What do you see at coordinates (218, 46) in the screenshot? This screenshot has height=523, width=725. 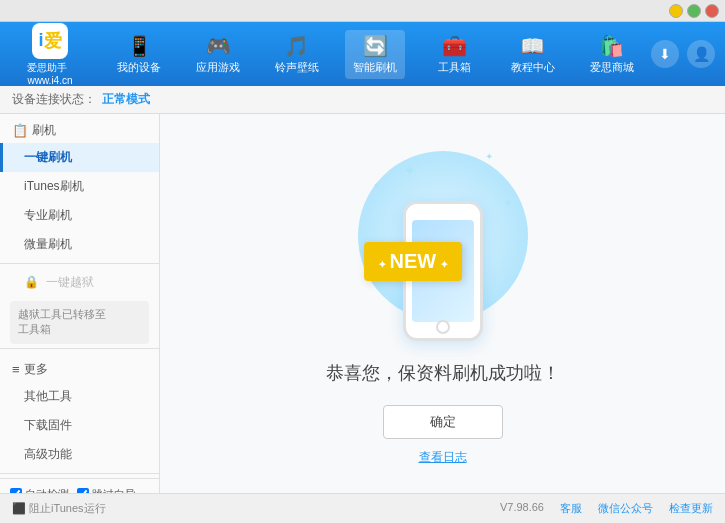 I see `apps-icon: 🎮` at bounding box center [218, 46].